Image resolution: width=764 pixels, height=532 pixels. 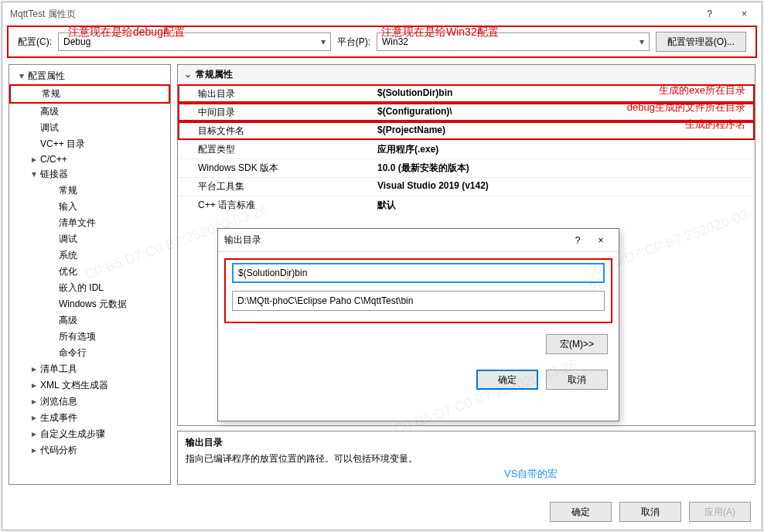 What do you see at coordinates (214, 74) in the screenshot?
I see `grid-header-label: 常规属性` at bounding box center [214, 74].